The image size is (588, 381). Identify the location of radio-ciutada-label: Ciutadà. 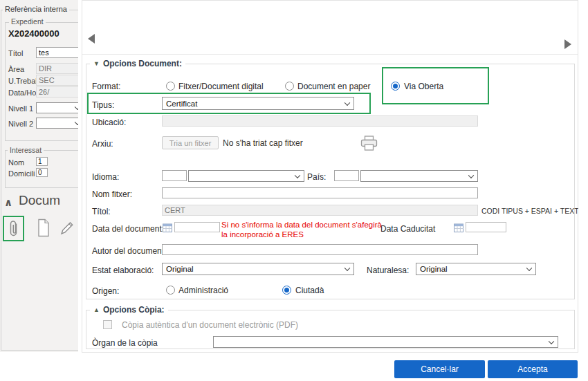
(310, 290).